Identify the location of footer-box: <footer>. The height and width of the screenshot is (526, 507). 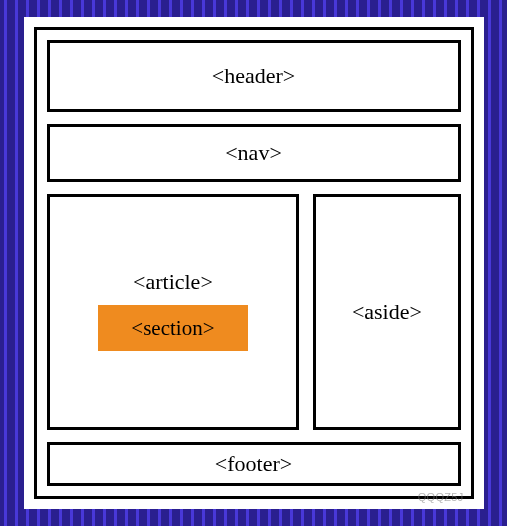
(254, 464).